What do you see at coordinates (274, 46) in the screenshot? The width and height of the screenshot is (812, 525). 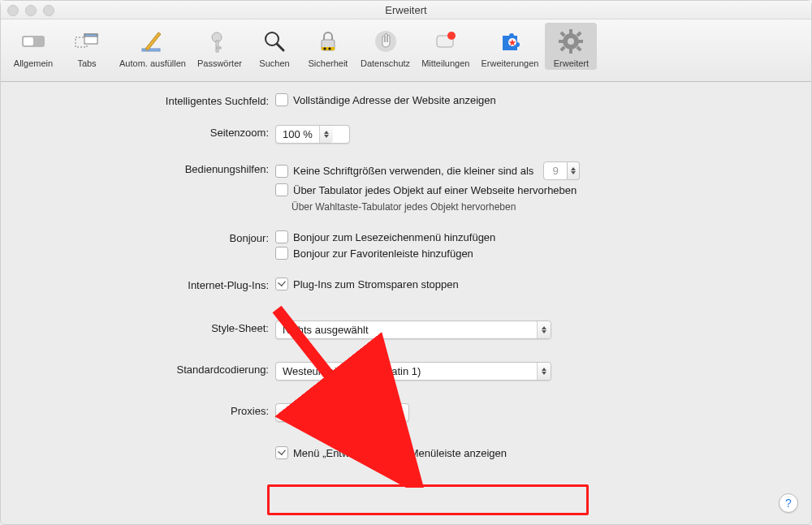 I see `tab-search: Suchen` at bounding box center [274, 46].